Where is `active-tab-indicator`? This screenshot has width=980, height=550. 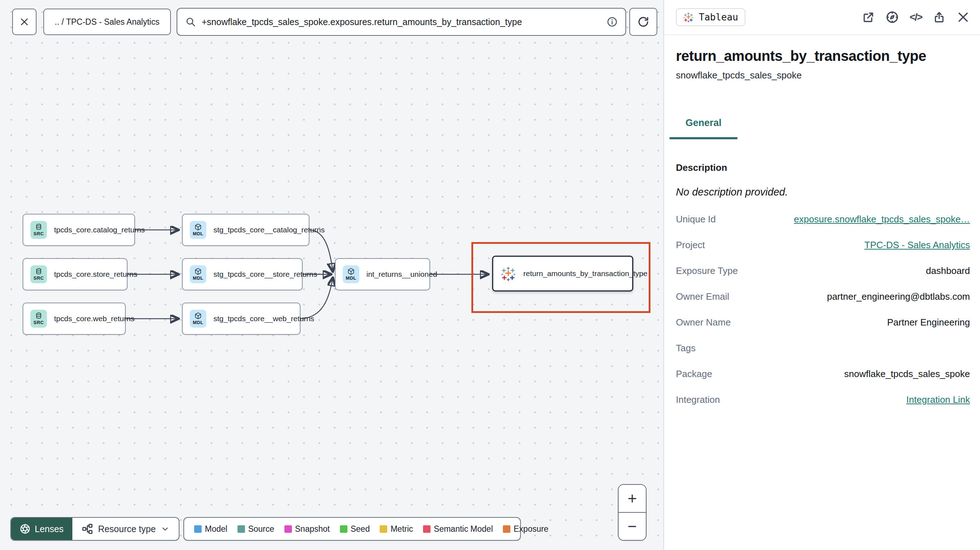 active-tab-indicator is located at coordinates (704, 138).